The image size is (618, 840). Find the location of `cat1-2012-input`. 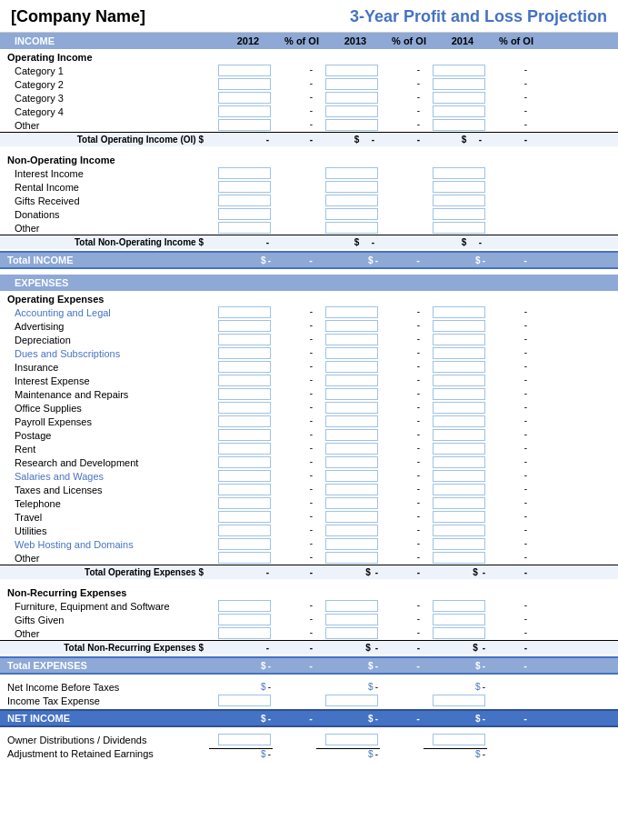

cat1-2012-input is located at coordinates (244, 71).